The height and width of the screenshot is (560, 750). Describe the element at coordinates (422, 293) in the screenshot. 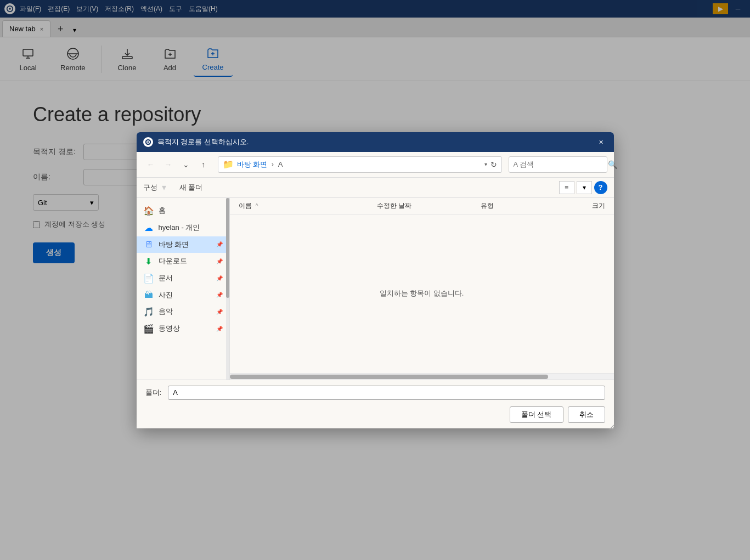

I see `empty-message: 일치하는 항목이 없습니다.` at that location.